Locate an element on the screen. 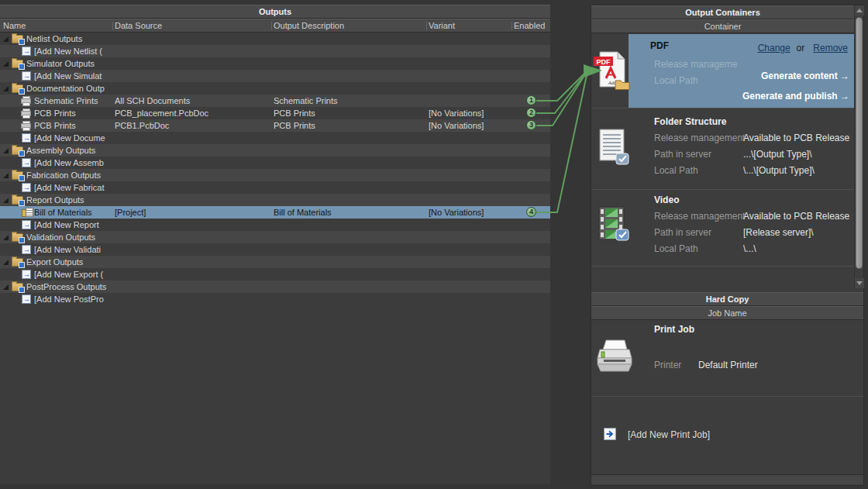 The width and height of the screenshot is (868, 489). container-assignment-badge: 2 is located at coordinates (532, 113).